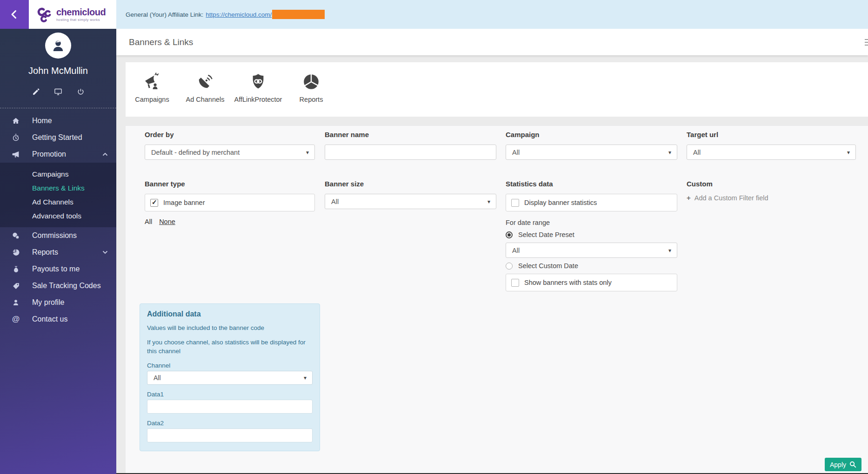  Describe the element at coordinates (58, 62) in the screenshot. I see `profile-block: John McMullin` at that location.